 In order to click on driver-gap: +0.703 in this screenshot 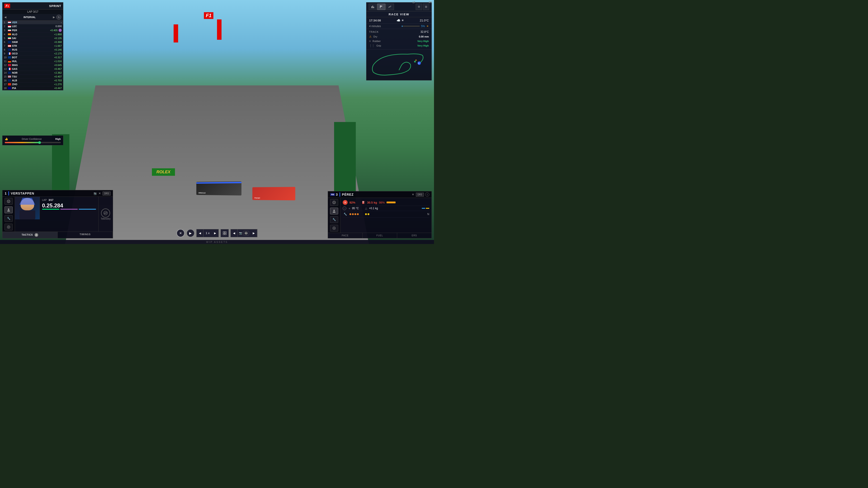, I will do `click(58, 80)`.